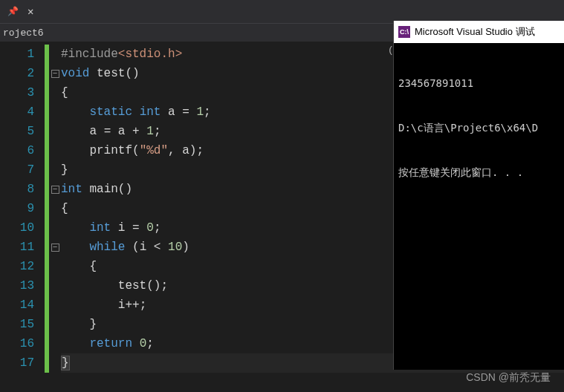 This screenshot has width=564, height=392. I want to click on pin-icon: 📌, so click(13, 12).